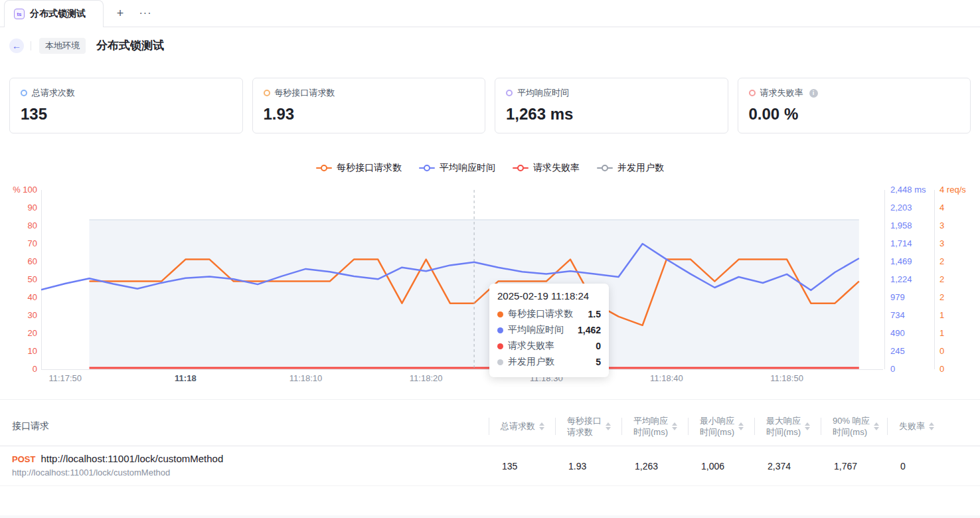 Image resolution: width=980 pixels, height=518 pixels. Describe the element at coordinates (146, 13) in the screenshot. I see `more-icon: ···` at that location.